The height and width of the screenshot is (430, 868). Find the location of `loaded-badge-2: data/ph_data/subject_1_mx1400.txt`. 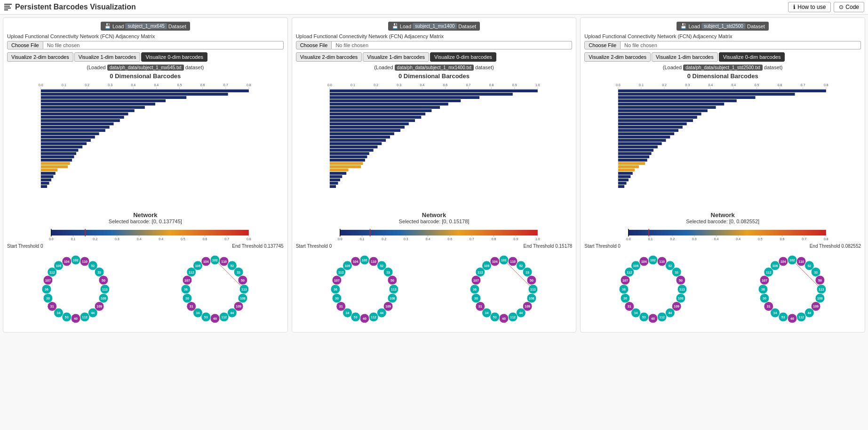

loaded-badge-2: data/ph_data/subject_1_mx1400.txt is located at coordinates (434, 68).